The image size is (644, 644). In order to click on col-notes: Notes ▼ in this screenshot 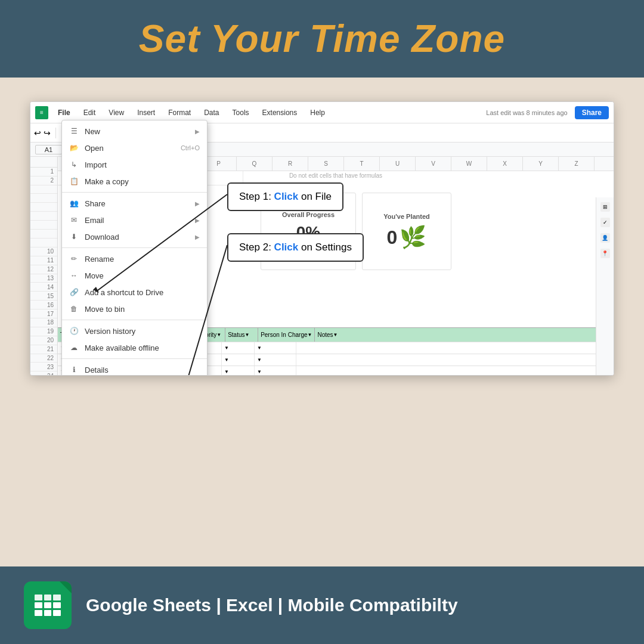, I will do `click(332, 335)`.